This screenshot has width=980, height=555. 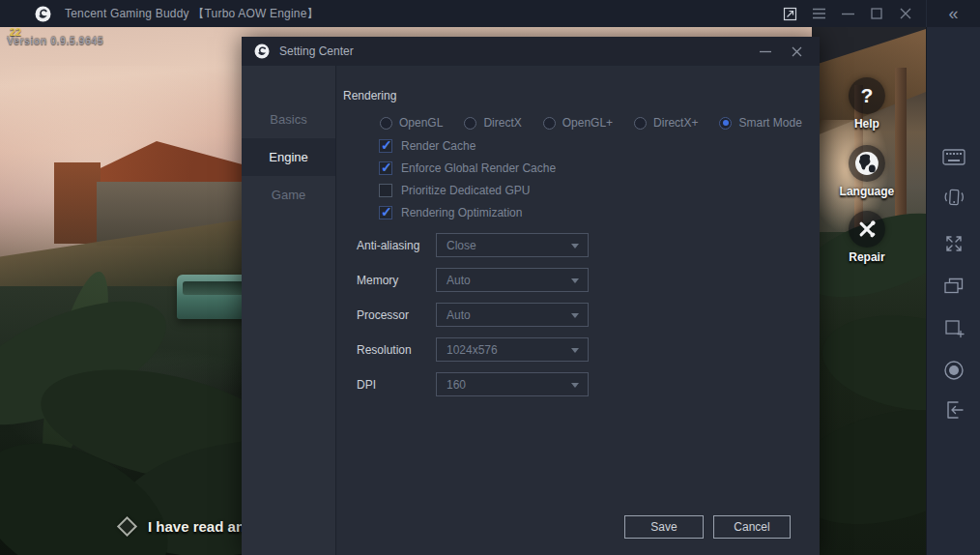 I want to click on rendering-mode-radios: OpenGL DirectX OpenGL+ DirectX+, so click(x=599, y=123).